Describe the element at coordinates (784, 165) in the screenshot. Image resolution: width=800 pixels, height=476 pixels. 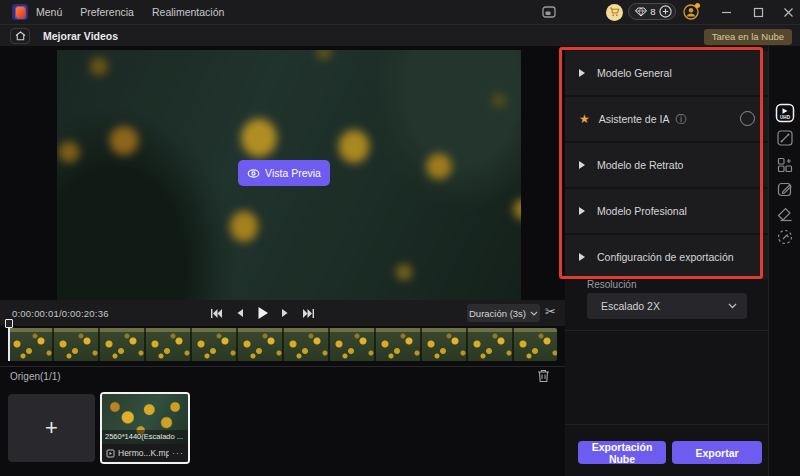
I see `batch-add-icon` at that location.